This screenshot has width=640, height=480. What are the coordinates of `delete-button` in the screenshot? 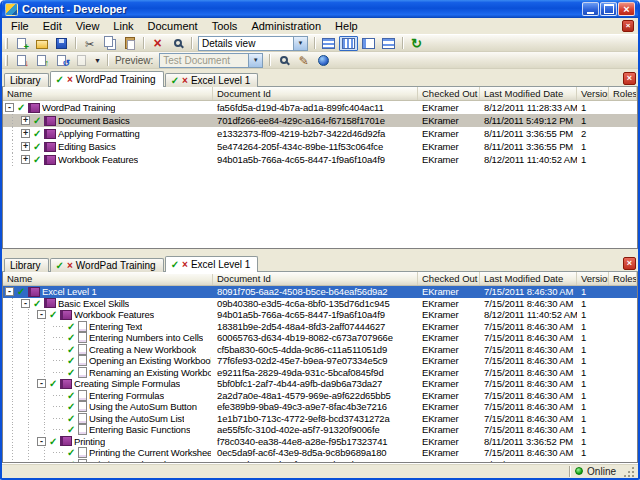 It's located at (158, 44).